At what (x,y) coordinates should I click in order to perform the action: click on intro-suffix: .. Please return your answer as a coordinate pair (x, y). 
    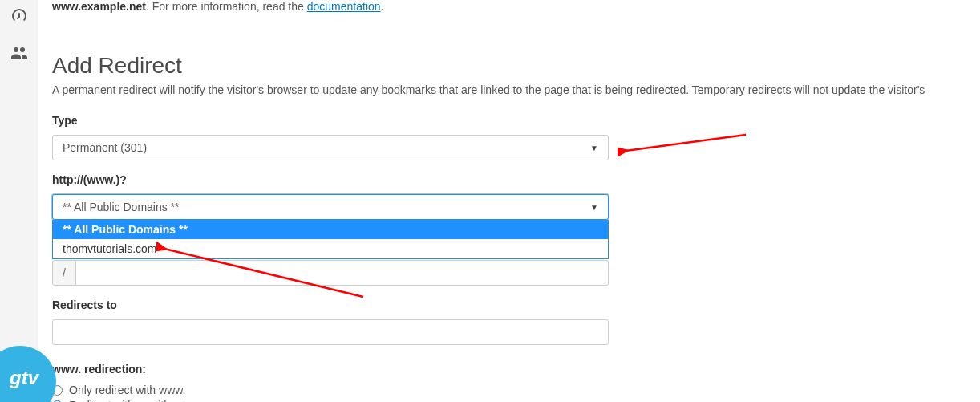
    Looking at the image, I should click on (383, 6).